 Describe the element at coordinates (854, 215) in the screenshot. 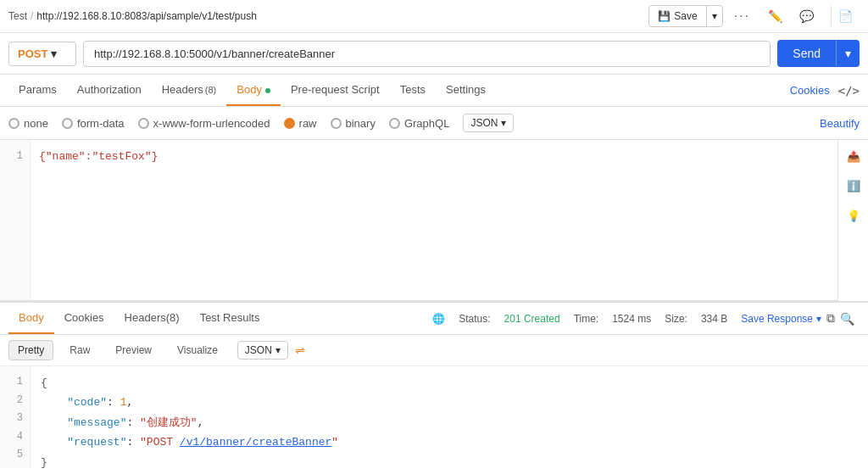

I see `light-sidebar-icon: 💡` at that location.